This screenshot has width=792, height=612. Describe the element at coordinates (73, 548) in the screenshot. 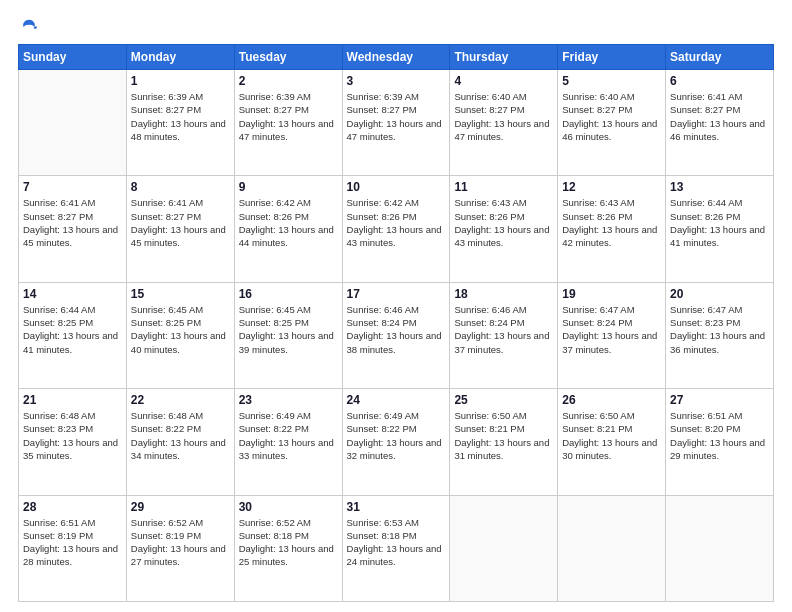

I see `calendar-cell: 28Sunrise: 6:51 AM Sunset: 8:19 PM Dayli…` at that location.